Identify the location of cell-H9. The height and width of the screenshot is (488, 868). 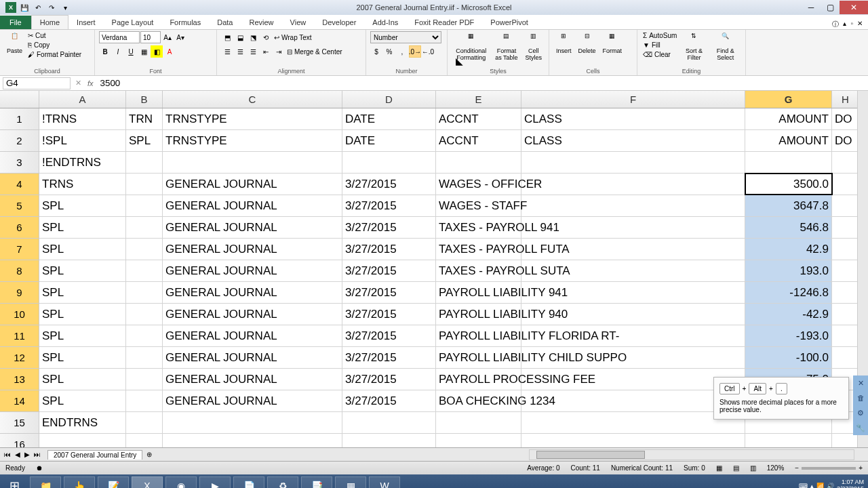
(846, 293).